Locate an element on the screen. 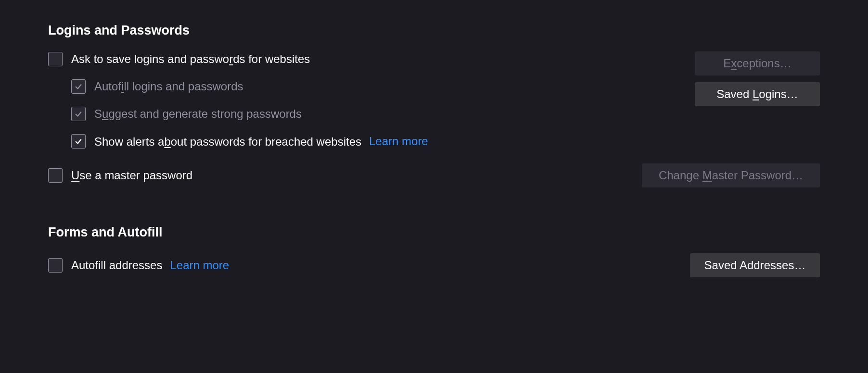 The height and width of the screenshot is (373, 868). autofill-addresses-checkbox is located at coordinates (55, 265).